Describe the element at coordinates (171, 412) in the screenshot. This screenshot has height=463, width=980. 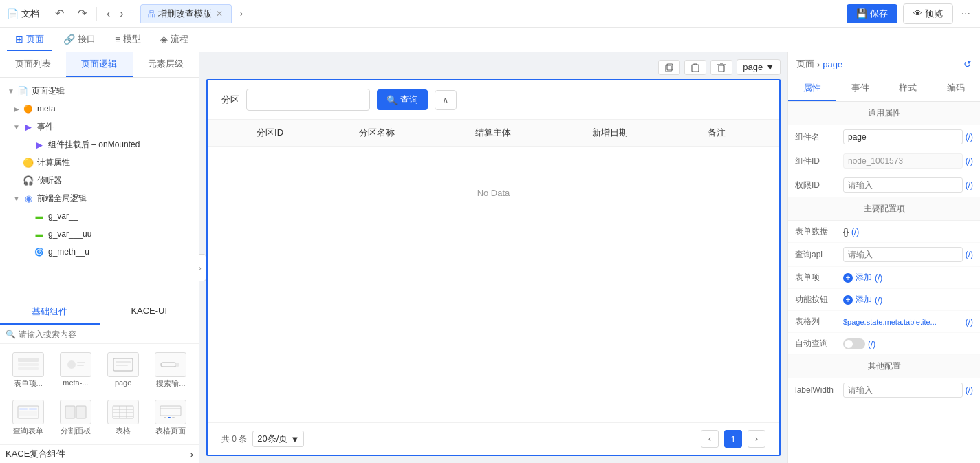
I see `comp-icon-table-page` at that location.